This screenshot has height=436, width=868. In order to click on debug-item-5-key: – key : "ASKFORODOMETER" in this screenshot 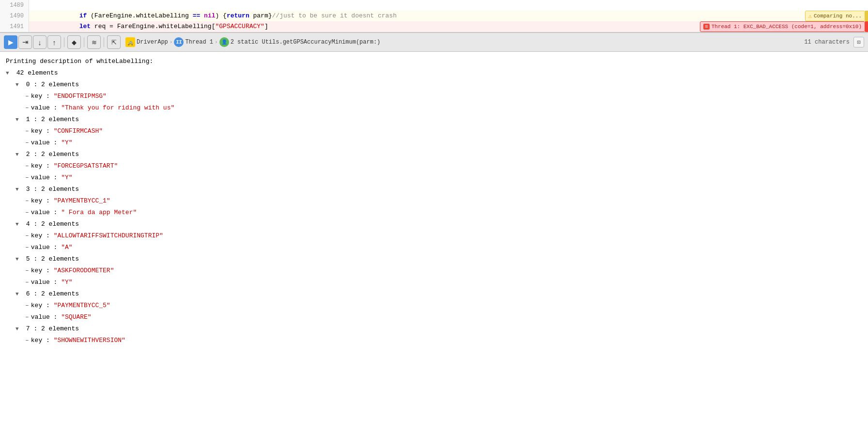, I will do `click(434, 271)`.